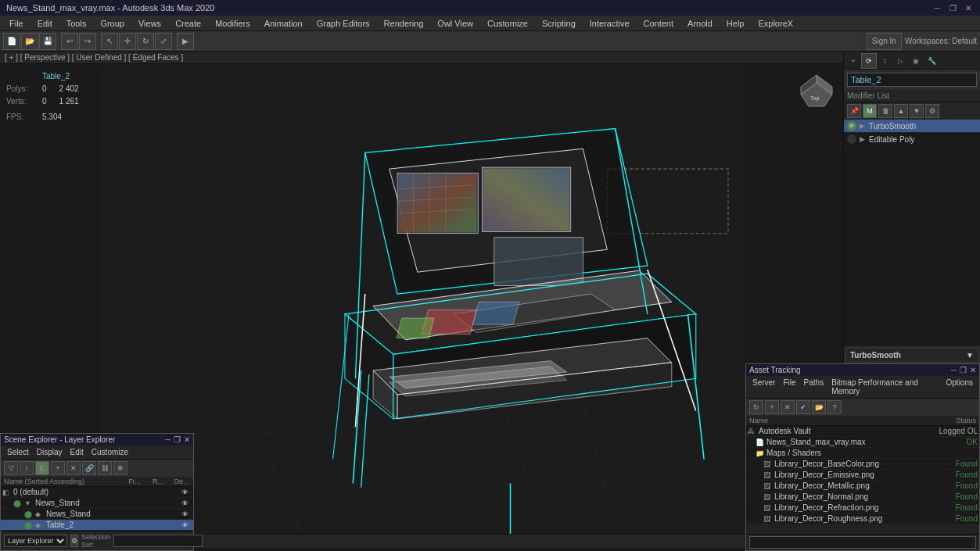 The height and width of the screenshot is (551, 980). Describe the element at coordinates (854, 111) in the screenshot. I see `mod-pin-icon: 📌` at that location.